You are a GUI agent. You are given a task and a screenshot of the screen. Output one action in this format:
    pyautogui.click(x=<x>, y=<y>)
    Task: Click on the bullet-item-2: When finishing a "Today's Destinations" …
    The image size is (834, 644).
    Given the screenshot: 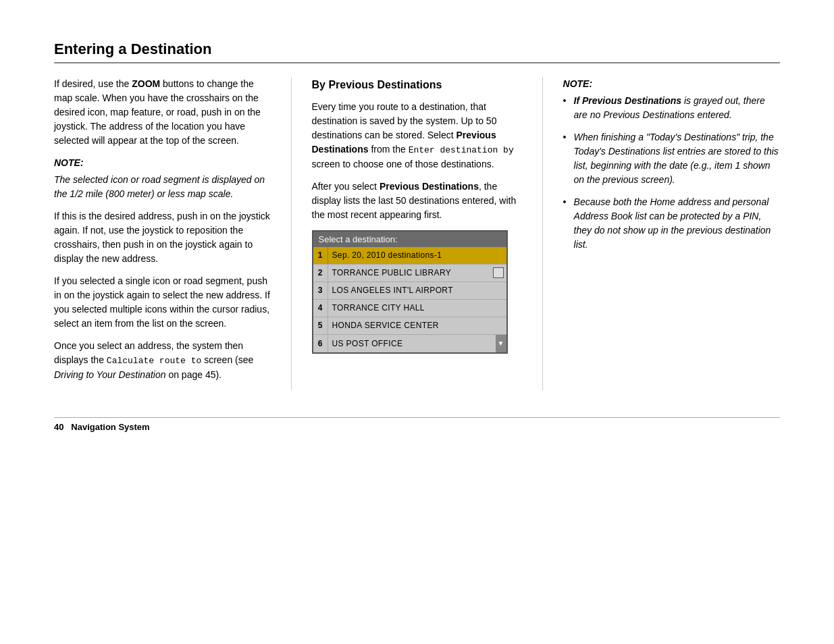 What is the action you would take?
    pyautogui.click(x=671, y=159)
    